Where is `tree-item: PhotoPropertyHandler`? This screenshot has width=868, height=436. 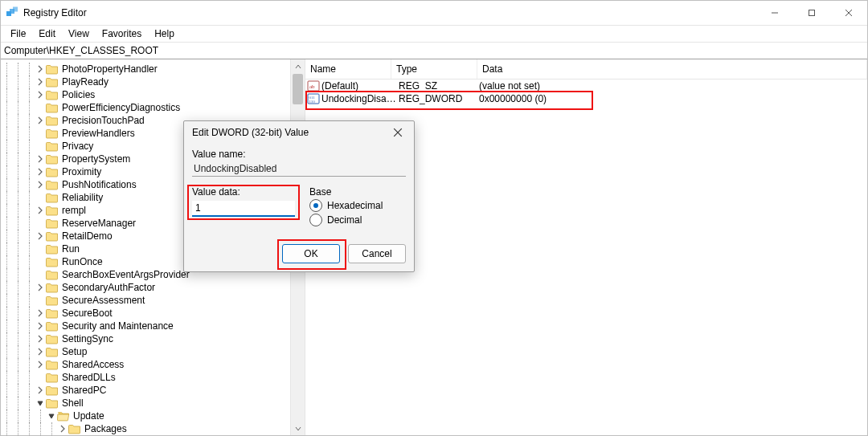
tree-item: PhotoPropertyHandler is located at coordinates (145, 69).